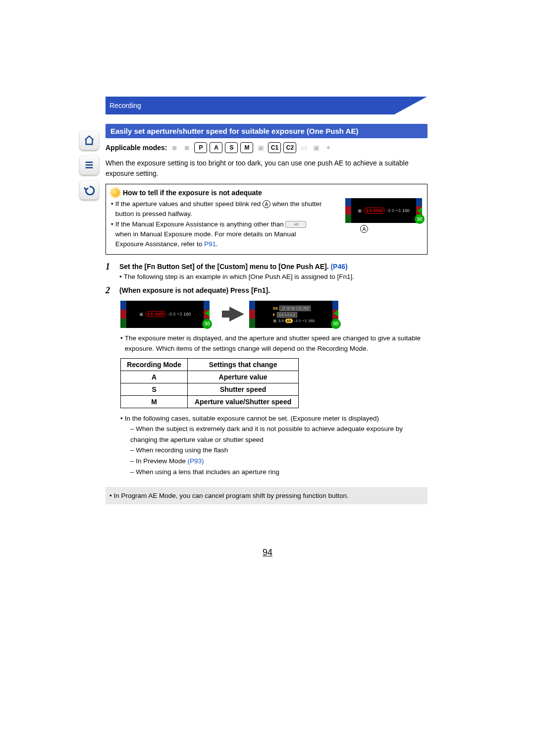 The image size is (535, 756). What do you see at coordinates (89, 190) in the screenshot?
I see `back-icon` at bounding box center [89, 190].